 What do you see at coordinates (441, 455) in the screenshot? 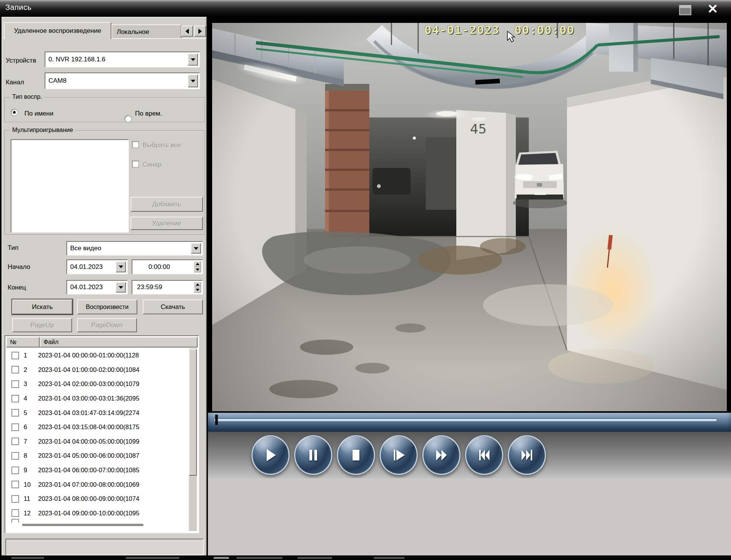
I see `fast-forward-button` at bounding box center [441, 455].